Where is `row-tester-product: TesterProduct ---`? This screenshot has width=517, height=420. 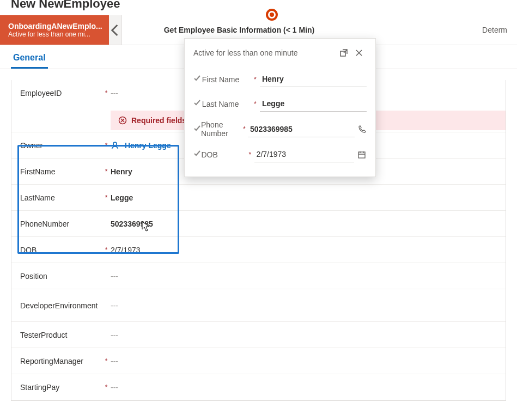 row-tester-product: TesterProduct --- is located at coordinates (258, 335).